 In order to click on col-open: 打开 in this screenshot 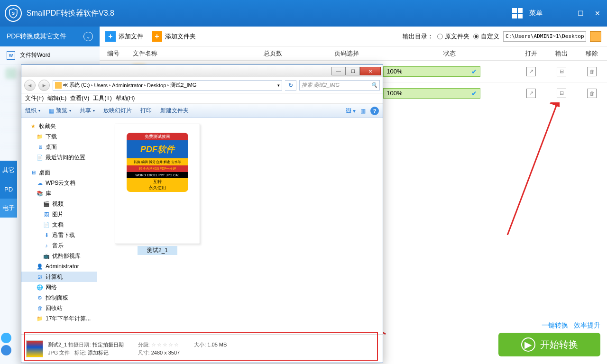, I will do `click(531, 54)`.